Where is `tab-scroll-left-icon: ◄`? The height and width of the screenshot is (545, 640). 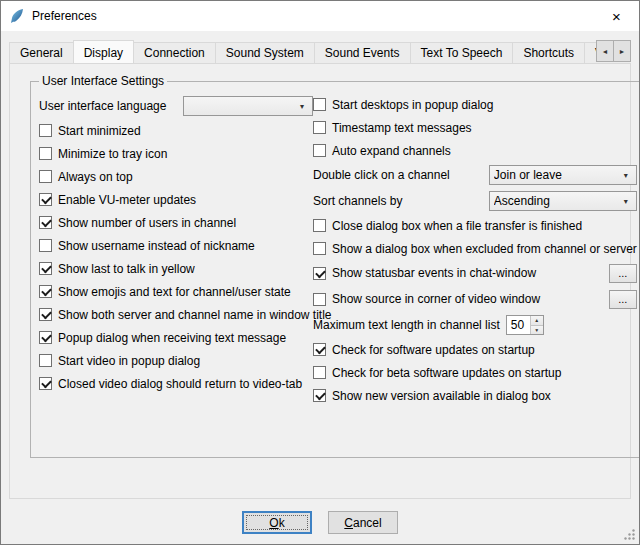 tab-scroll-left-icon: ◄ is located at coordinates (605, 51).